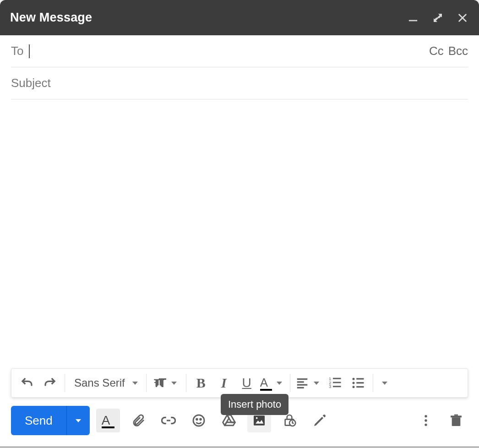 The width and height of the screenshot is (479, 448). Describe the element at coordinates (413, 18) in the screenshot. I see `minimize-button` at that location.